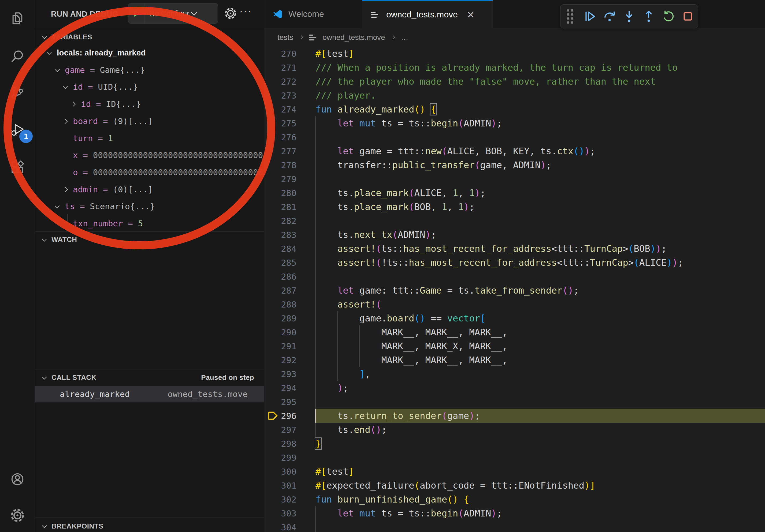  What do you see at coordinates (514, 82) in the screenshot?
I see `code-line: 272/// the player who made the "false" m…` at bounding box center [514, 82].